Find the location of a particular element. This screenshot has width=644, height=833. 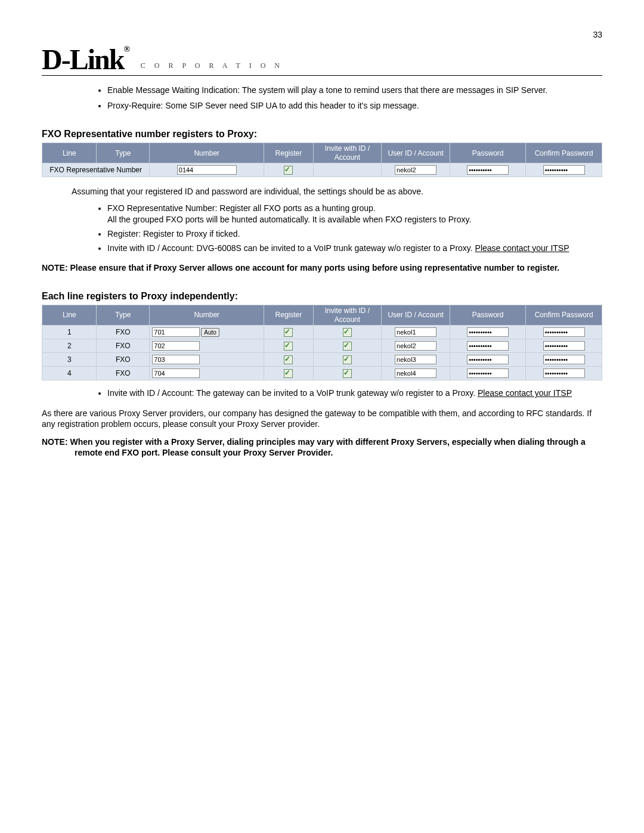

section1-bullets: FXO Representative Number: Register all … is located at coordinates (355, 228).